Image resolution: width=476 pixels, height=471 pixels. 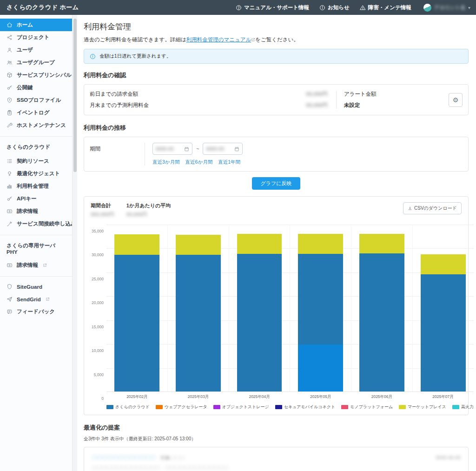 I want to click on sidebar-item-user-groups: ユーザグループ, so click(x=36, y=62).